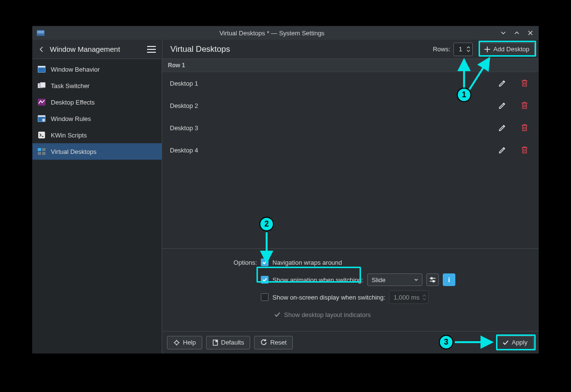 The height and width of the screenshot is (392, 571). Describe the element at coordinates (272, 33) in the screenshot. I see `window-title: Virtual Desktops * — System Settings` at that location.